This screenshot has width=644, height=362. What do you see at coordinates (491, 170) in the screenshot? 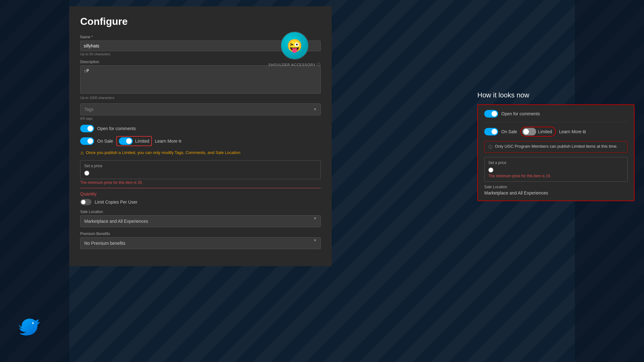
I see `preview-price-radio` at bounding box center [491, 170].